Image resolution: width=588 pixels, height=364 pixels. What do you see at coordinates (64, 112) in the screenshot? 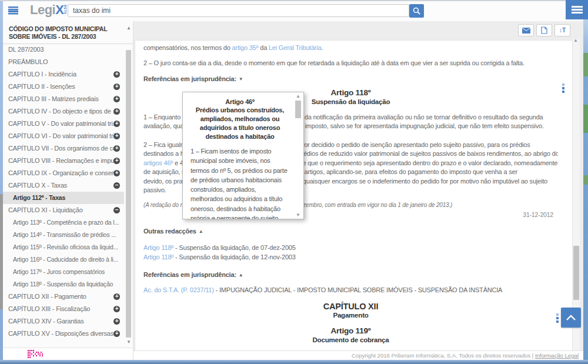
I see `sidebar-item-5: CAPÍTULO IV - Do objecto e tipos de ...+` at bounding box center [64, 112].